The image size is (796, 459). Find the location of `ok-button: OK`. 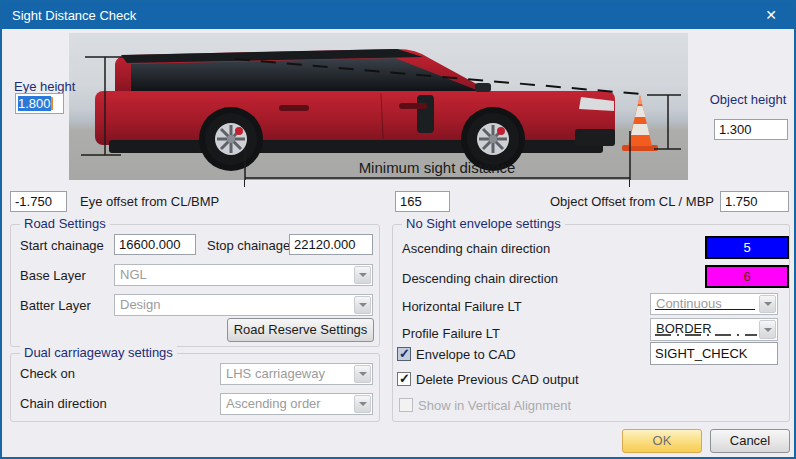

ok-button: OK is located at coordinates (662, 441).